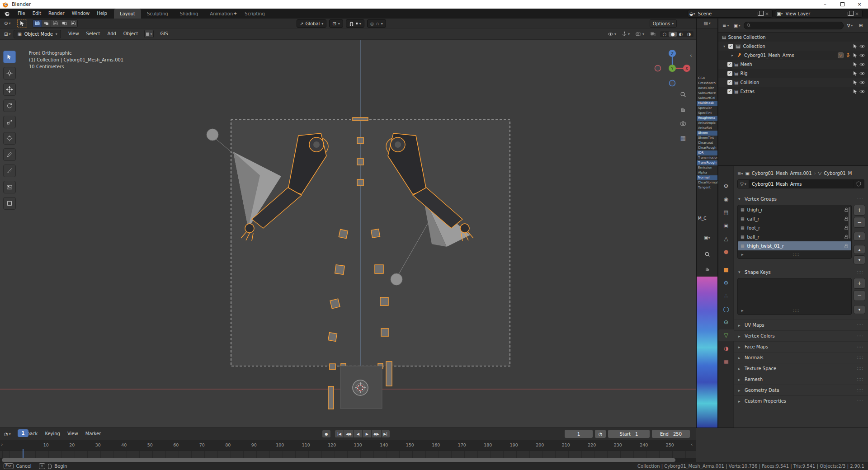  I want to click on list-scrollbar, so click(849, 223).